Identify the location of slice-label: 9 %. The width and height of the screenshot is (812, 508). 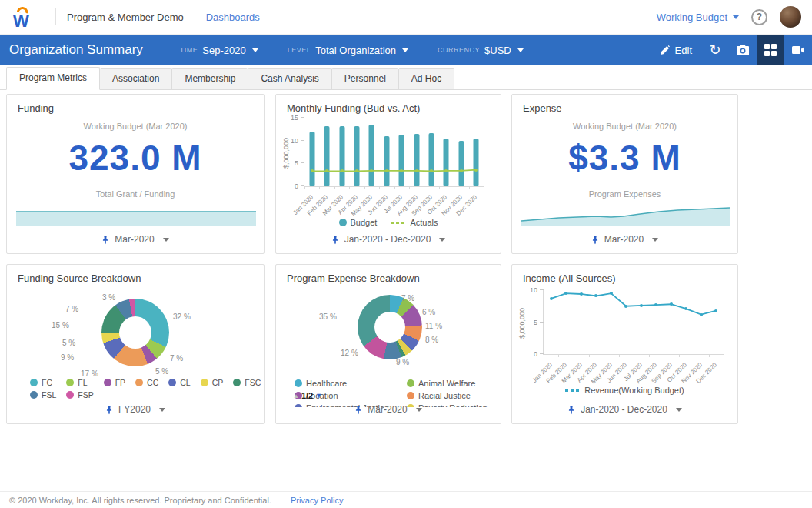
(68, 357).